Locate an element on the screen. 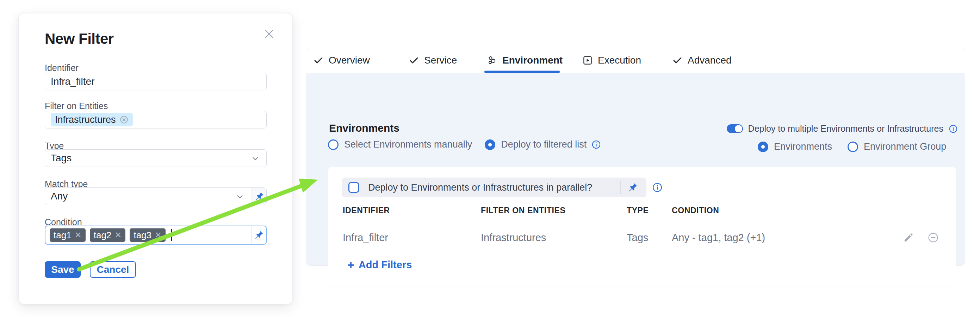 The width and height of the screenshot is (980, 317). entity-chip-label: Infrastructures is located at coordinates (85, 120).